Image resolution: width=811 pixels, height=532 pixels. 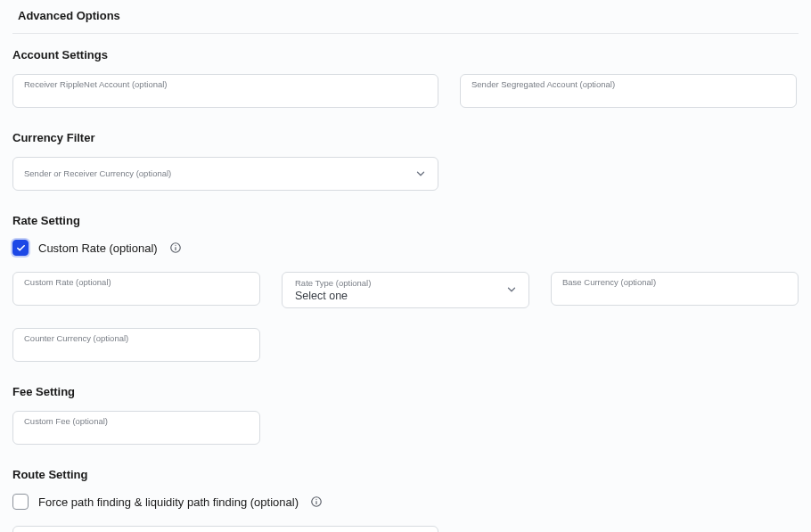 What do you see at coordinates (98, 173) in the screenshot?
I see `currency-filter-label: Sender or Receiver Currency (optional)` at bounding box center [98, 173].